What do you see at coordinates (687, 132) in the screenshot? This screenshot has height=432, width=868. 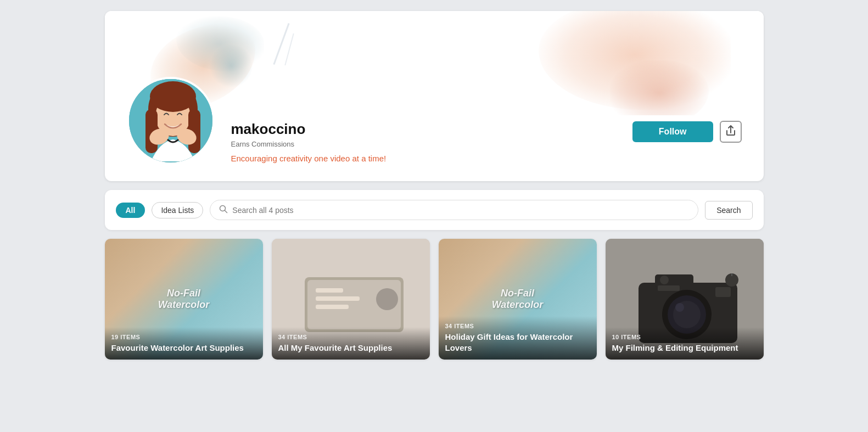 I see `profile-actions: Follow` at bounding box center [687, 132].